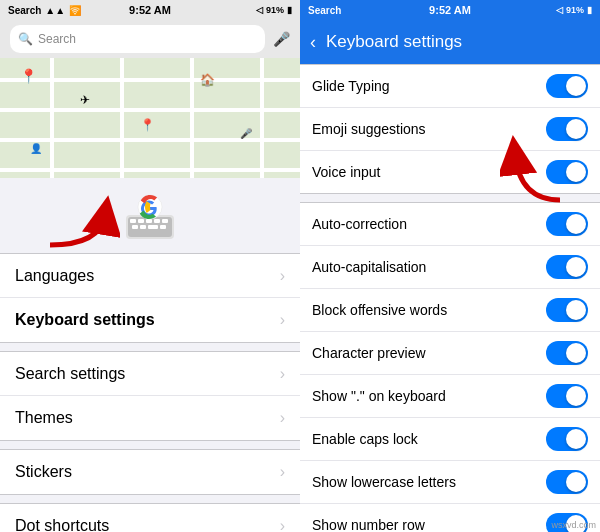 The image size is (600, 532). I want to click on menu-item-keyboard-settings: Keyboard settings ›, so click(150, 320).